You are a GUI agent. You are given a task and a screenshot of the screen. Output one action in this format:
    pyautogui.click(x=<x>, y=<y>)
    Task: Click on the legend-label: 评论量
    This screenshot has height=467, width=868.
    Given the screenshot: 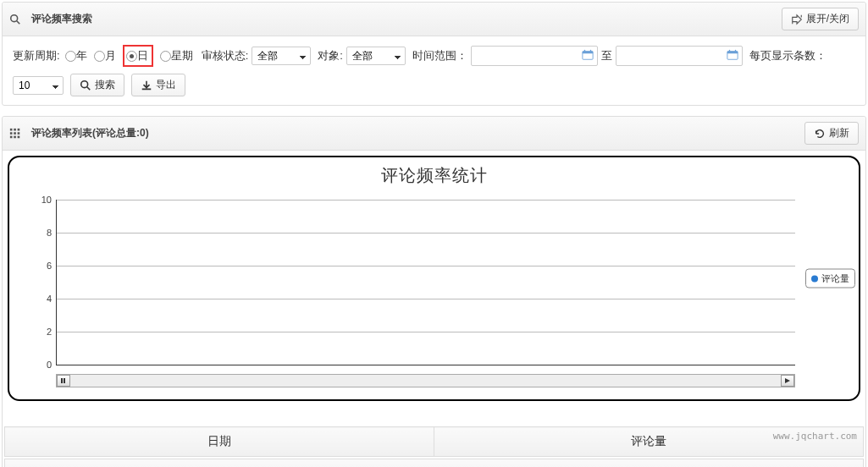 What is the action you would take?
    pyautogui.click(x=835, y=279)
    